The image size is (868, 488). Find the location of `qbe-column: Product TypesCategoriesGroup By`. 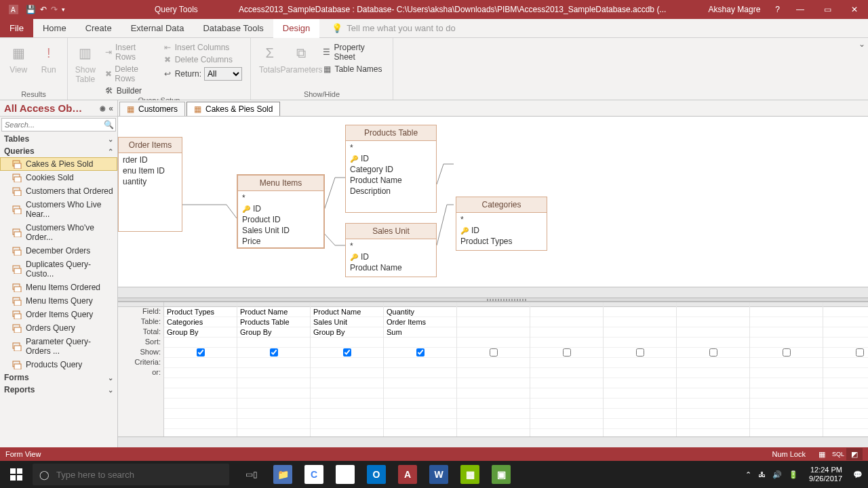

qbe-column: Product TypesCategoriesGroup By is located at coordinates (201, 369).